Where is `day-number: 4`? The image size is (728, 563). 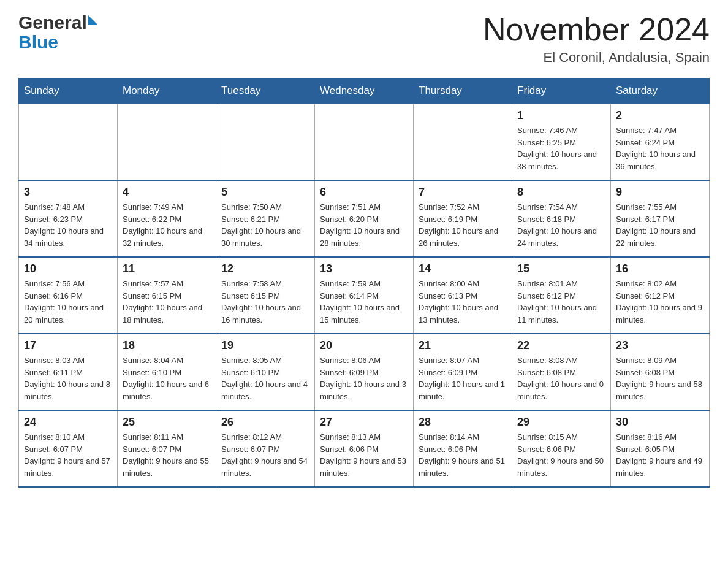
day-number: 4 is located at coordinates (167, 193).